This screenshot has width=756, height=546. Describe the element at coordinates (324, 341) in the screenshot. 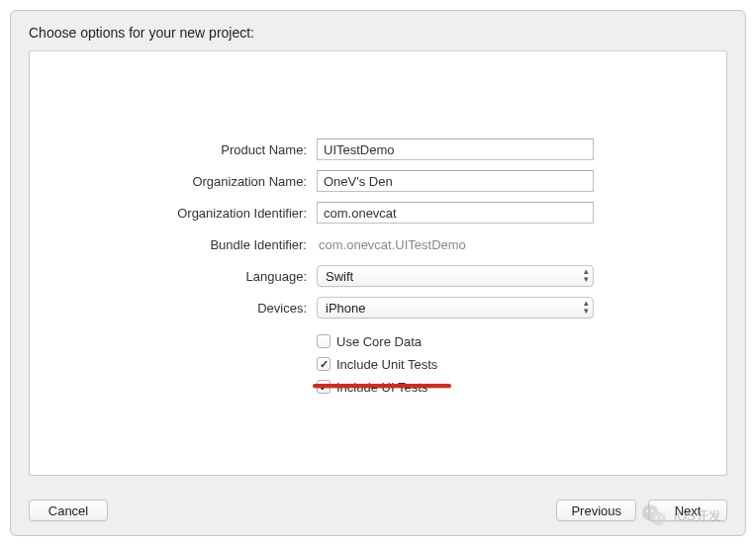

I see `core-data-checkbox` at that location.